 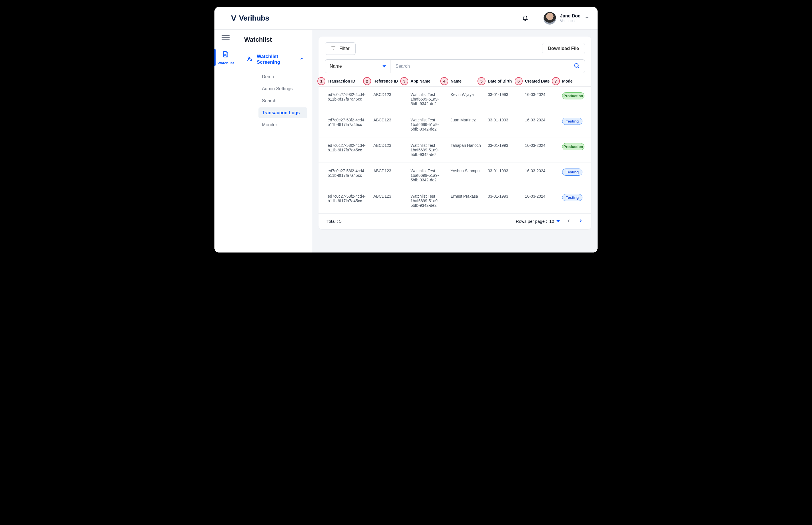 What do you see at coordinates (570, 18) in the screenshot?
I see `user-meta: Jane Doe Verihubs` at bounding box center [570, 18].